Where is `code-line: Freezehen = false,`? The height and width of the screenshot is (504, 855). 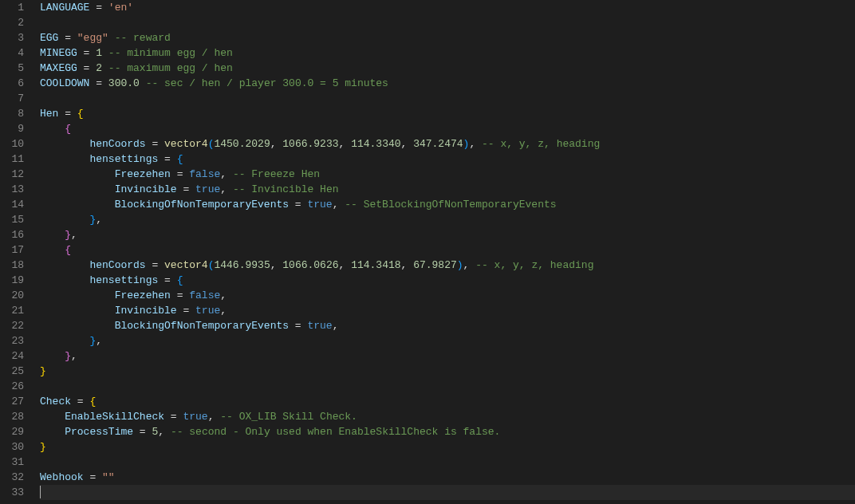 code-line: Freezehen = false, is located at coordinates (447, 295).